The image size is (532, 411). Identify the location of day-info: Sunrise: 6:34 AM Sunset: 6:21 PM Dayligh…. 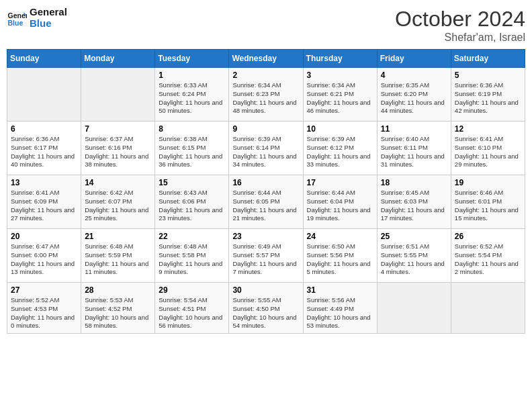
(340, 98).